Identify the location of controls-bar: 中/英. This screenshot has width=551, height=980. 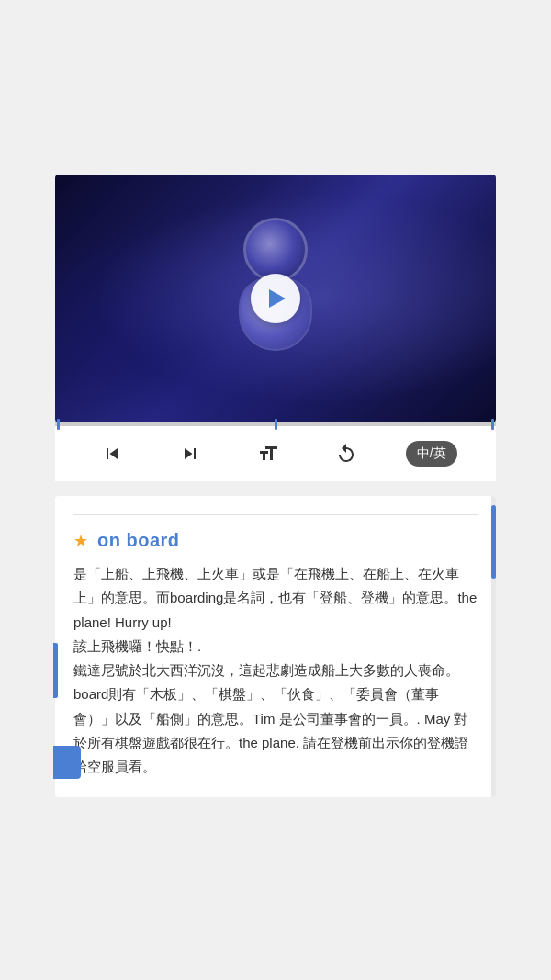
(276, 454).